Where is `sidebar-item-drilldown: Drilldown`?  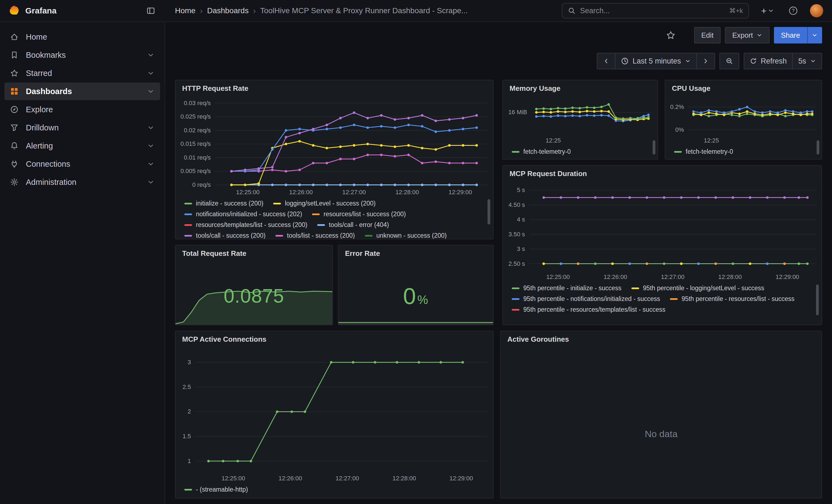
sidebar-item-drilldown: Drilldown is located at coordinates (82, 128).